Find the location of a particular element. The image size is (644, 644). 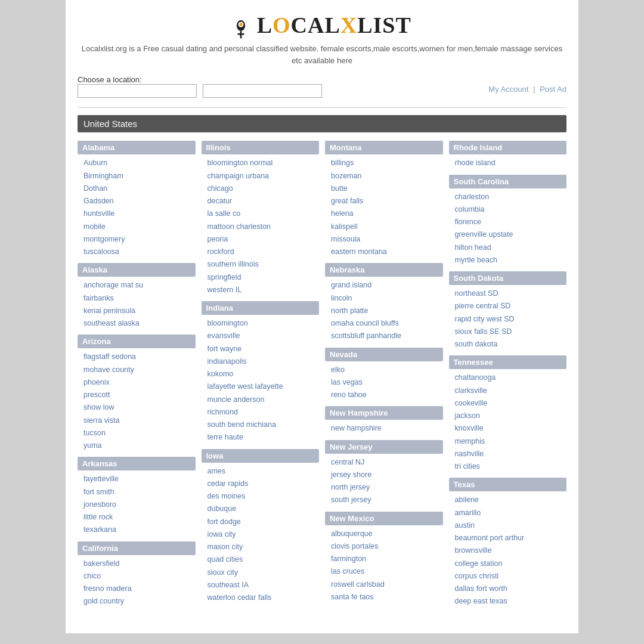

city-link: rhode island is located at coordinates (511, 163).